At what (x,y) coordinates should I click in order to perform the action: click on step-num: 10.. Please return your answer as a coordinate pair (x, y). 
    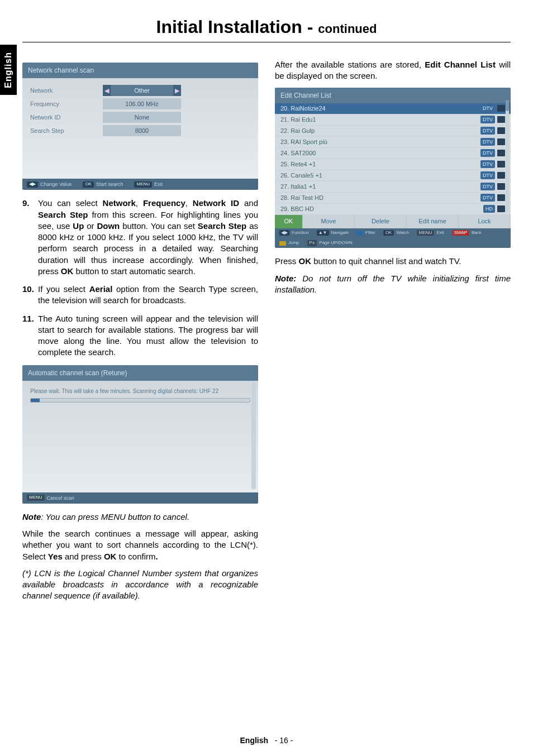
    Looking at the image, I should click on (30, 295).